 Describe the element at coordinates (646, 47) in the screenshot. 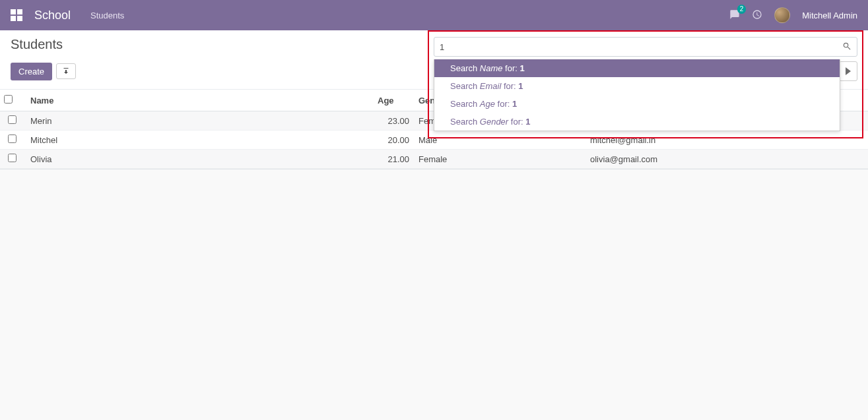

I see `search-zone: Search Name for: 1Search Email for: 1Sea…` at that location.